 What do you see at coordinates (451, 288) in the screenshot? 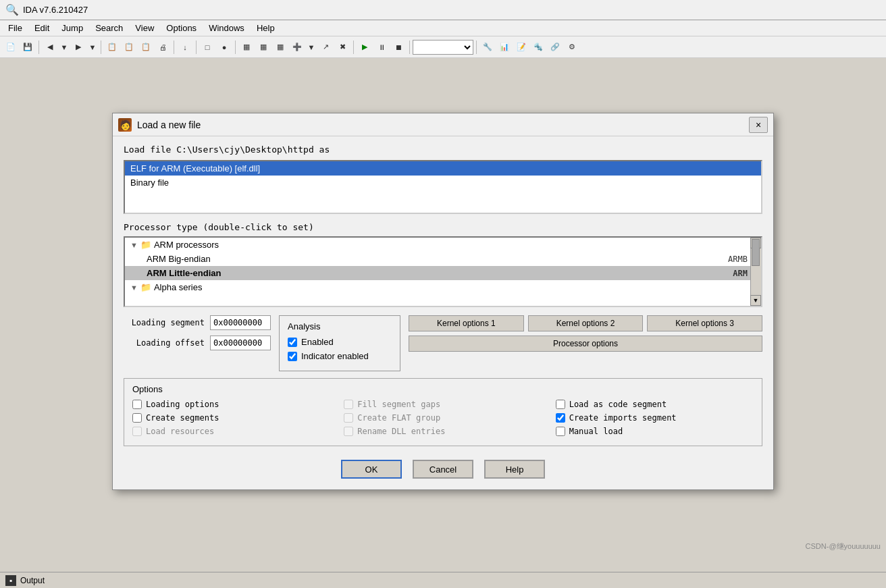
I see `tree-item-alpha-label: Alpha series` at bounding box center [451, 288].